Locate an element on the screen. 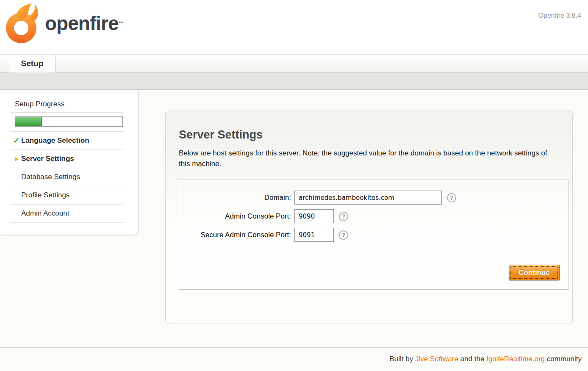  jive-software-link: Jive Software is located at coordinates (437, 359).